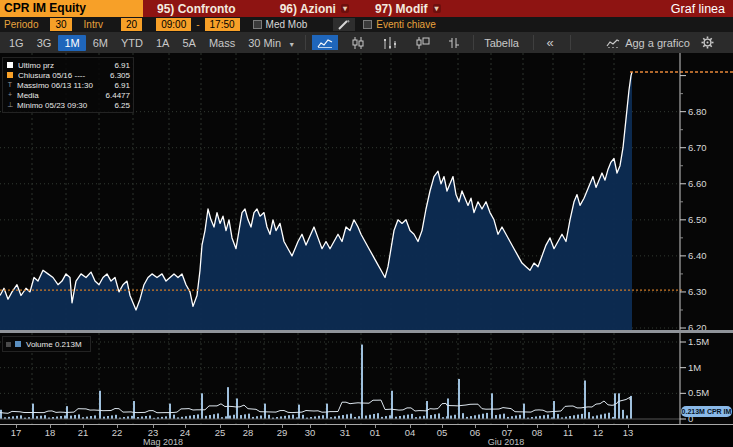 This screenshot has width=733, height=447. I want to click on range-button-3g: 3G, so click(44, 43).